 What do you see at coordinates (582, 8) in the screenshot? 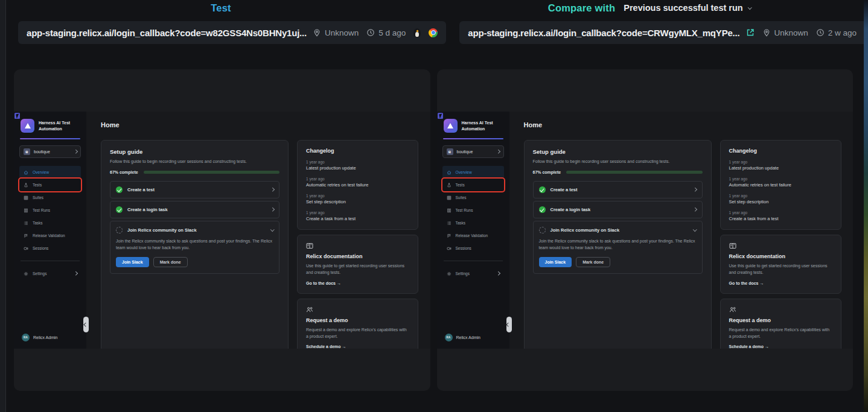
I see `compare-pane-title: Compare with` at bounding box center [582, 8].